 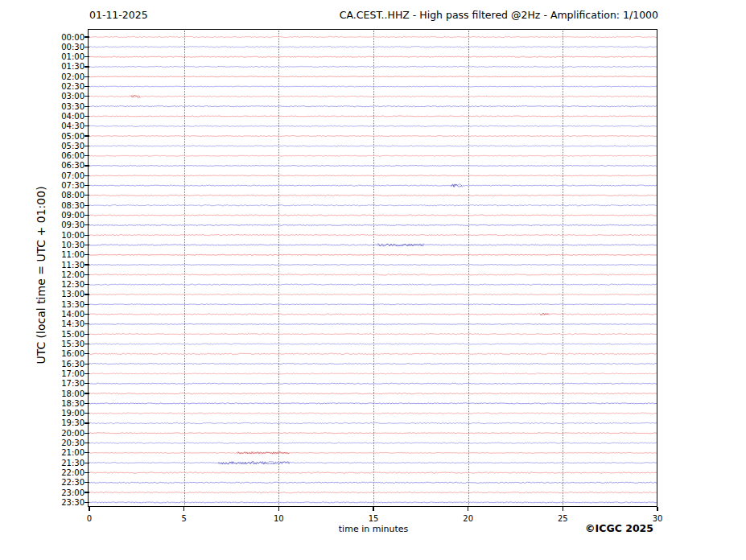 What do you see at coordinates (60, 354) in the screenshot?
I see `y-tick-label: 16:00` at bounding box center [60, 354].